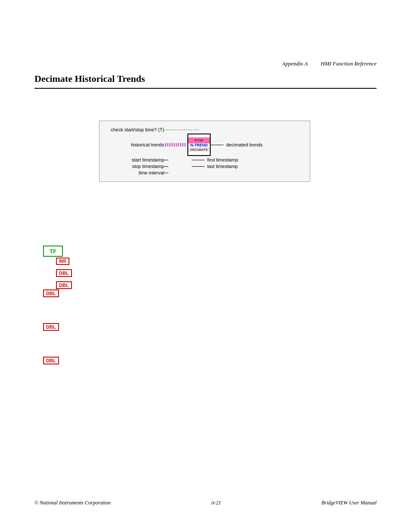 Image resolution: width=411 pixels, height=532 pixels. I want to click on node-bot: DECIMATE, so click(199, 150).